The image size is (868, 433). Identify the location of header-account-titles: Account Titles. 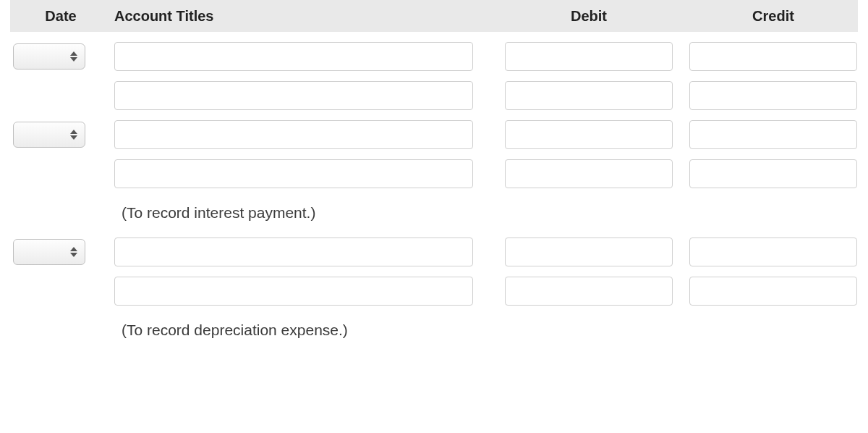
(303, 16).